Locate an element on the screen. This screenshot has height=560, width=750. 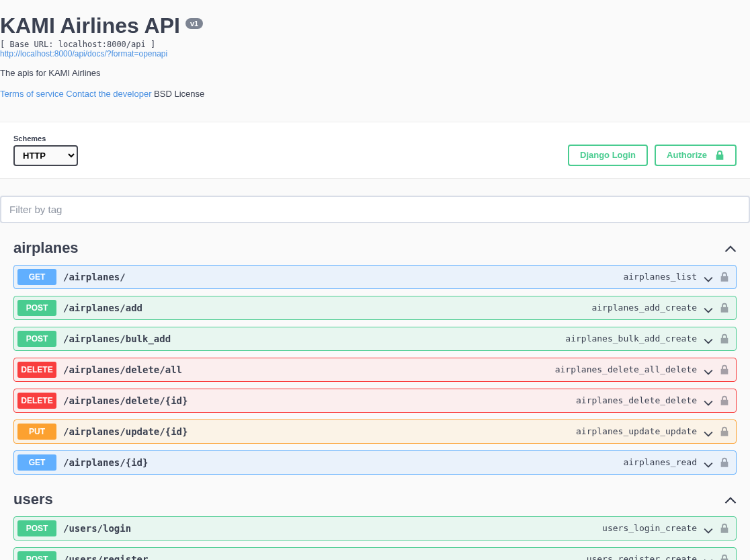
tag-header-airplanes: airplanes is located at coordinates (375, 251).